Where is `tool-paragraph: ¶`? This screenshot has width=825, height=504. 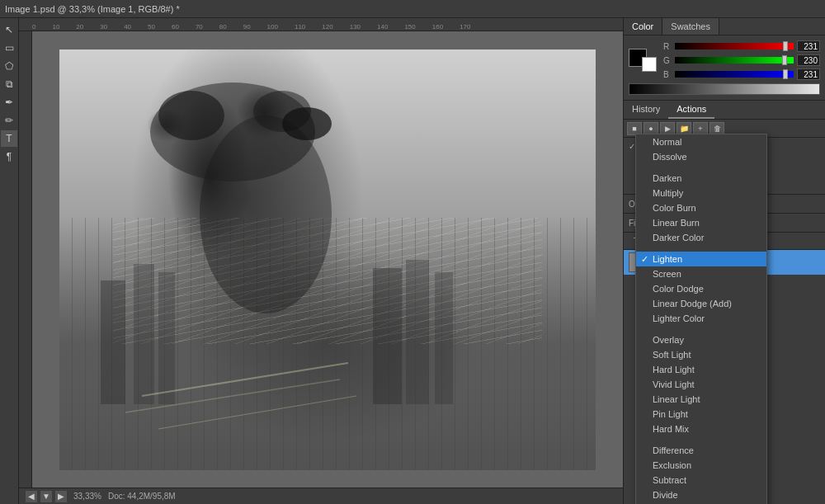 tool-paragraph: ¶ is located at coordinates (9, 157).